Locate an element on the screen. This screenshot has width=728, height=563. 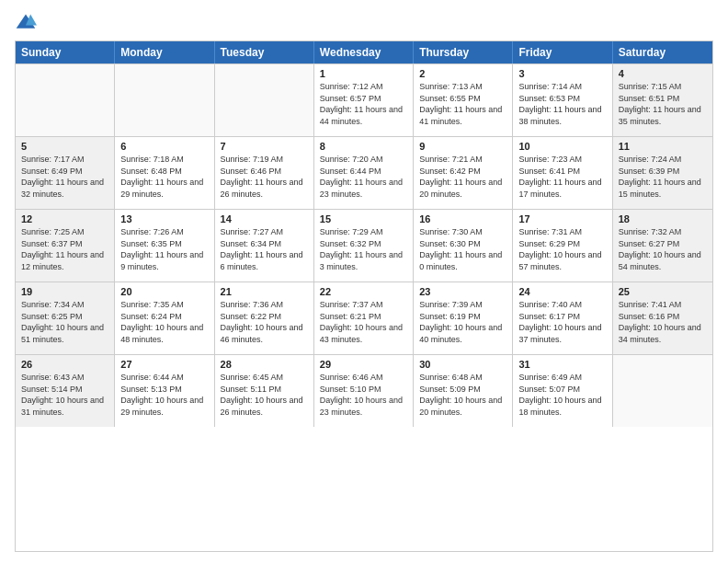
weekday-header-tuesday: Tuesday is located at coordinates (265, 52).